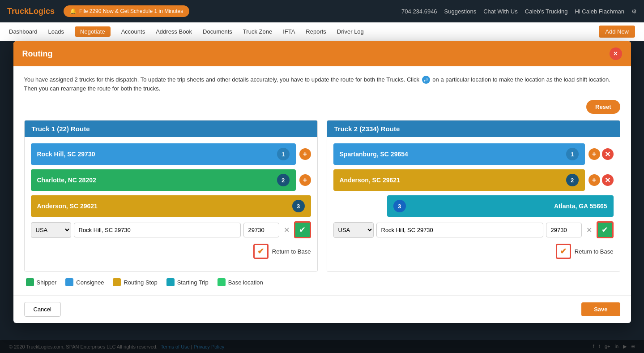  Describe the element at coordinates (41, 282) in the screenshot. I see `legend-shipper: Shipper` at that location.